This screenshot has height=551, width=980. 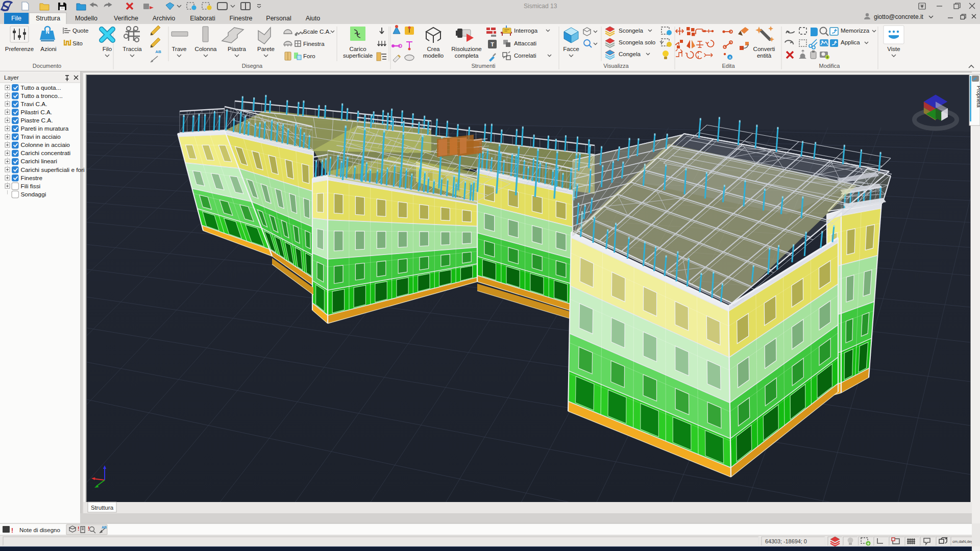 I want to click on svg-text: Attaccati, so click(x=525, y=43).